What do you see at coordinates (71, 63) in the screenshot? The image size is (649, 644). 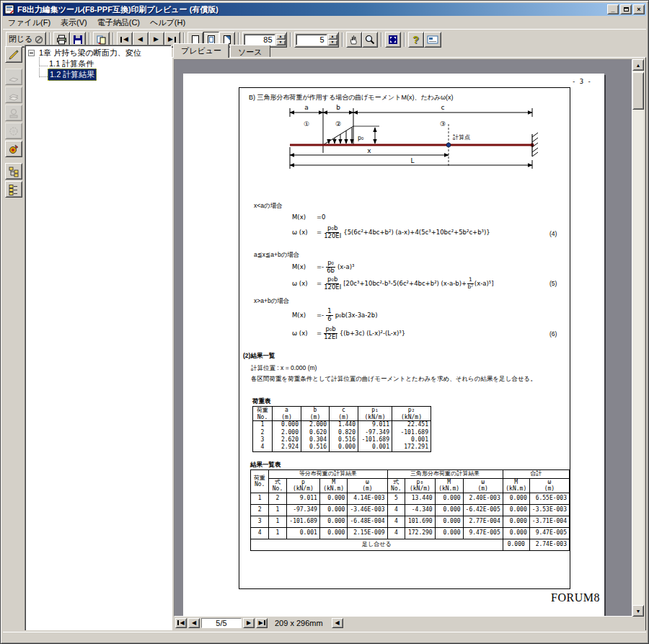 I see `tree-item-label: 1.1 計算条件` at bounding box center [71, 63].